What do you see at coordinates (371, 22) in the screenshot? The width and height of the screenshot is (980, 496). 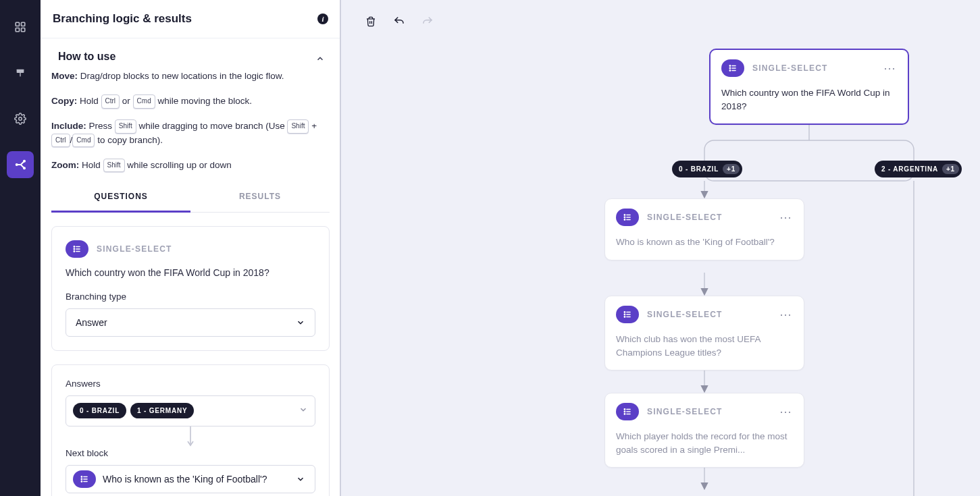 I see `trash-icon` at bounding box center [371, 22].